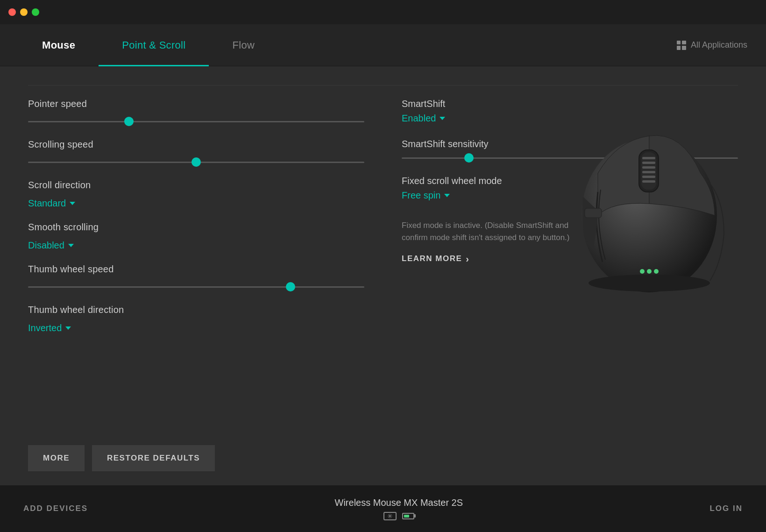 Image resolution: width=766 pixels, height=532 pixels. I want to click on tab-mouse: Mouse, so click(59, 45).